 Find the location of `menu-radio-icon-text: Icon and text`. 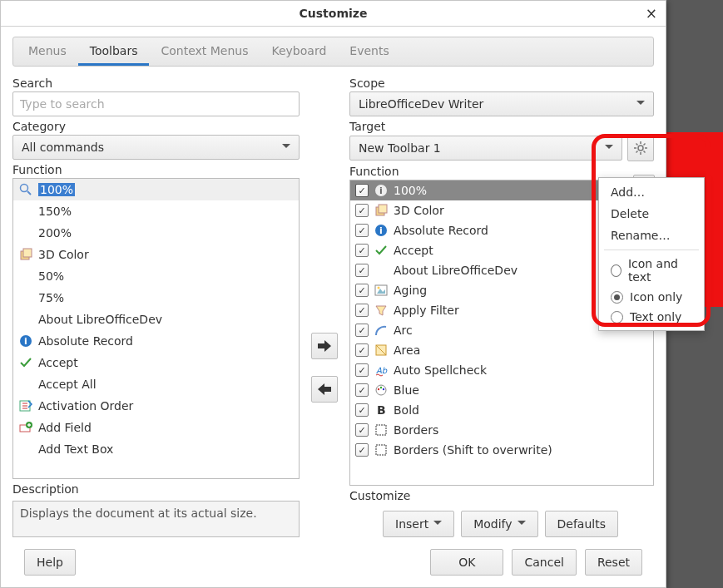

menu-radio-icon-text: Icon and text is located at coordinates (651, 270).